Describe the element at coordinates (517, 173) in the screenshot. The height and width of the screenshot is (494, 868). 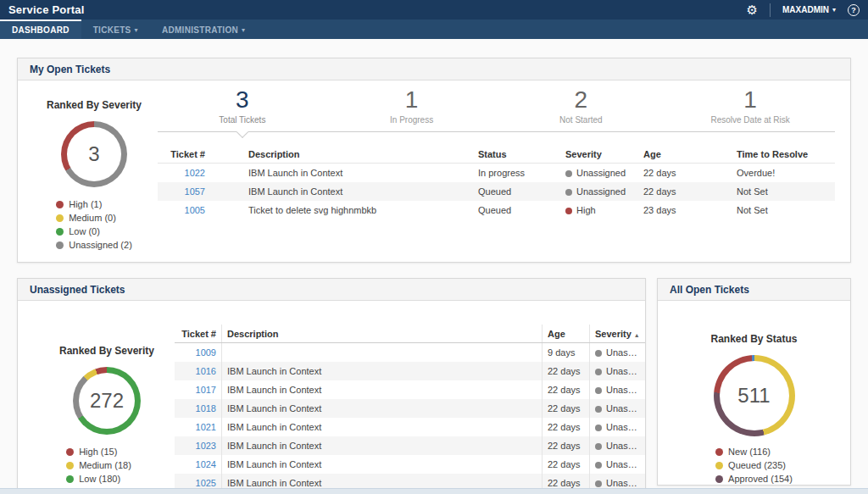
I see `table-cell: In progress` at that location.